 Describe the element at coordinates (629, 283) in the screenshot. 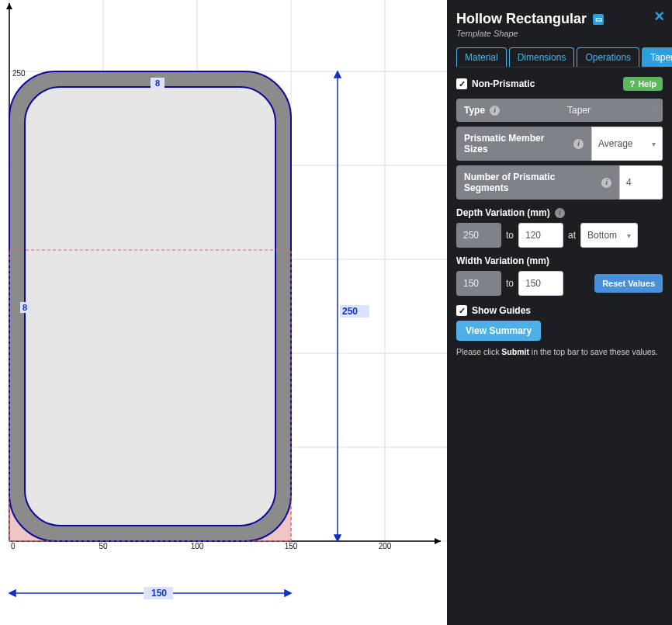

I see `reset-values-button: Reset Values` at that location.